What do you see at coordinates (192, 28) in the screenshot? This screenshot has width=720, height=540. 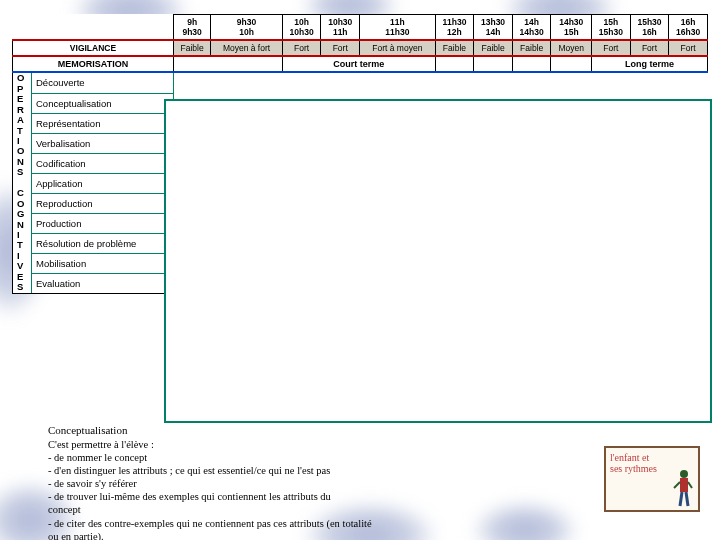 I see `time-col: 9h9h30` at bounding box center [192, 28].